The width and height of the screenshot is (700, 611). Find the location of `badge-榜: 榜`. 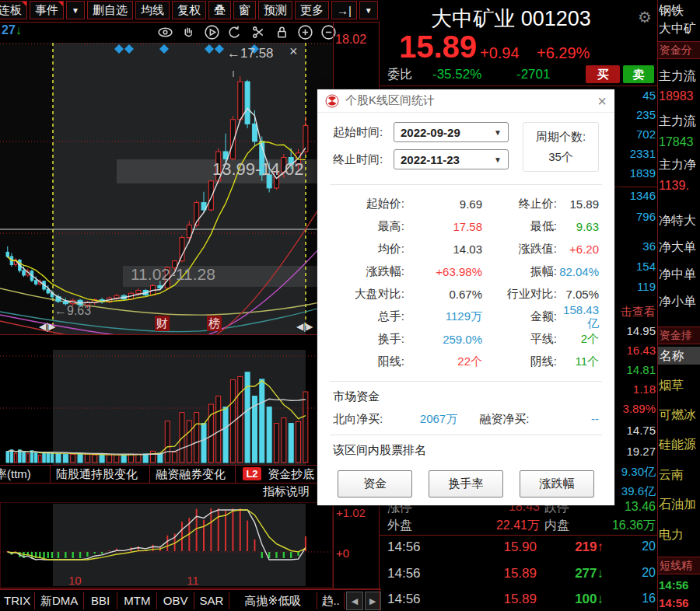

badge-榜: 榜 is located at coordinates (215, 323).